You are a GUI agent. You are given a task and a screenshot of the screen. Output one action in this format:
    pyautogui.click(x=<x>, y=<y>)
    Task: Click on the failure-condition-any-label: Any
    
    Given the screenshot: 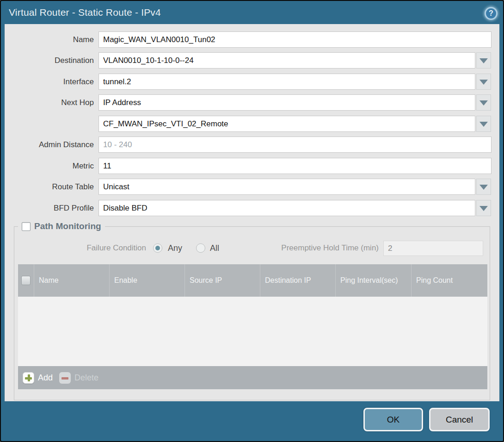 What is the action you would take?
    pyautogui.click(x=175, y=248)
    